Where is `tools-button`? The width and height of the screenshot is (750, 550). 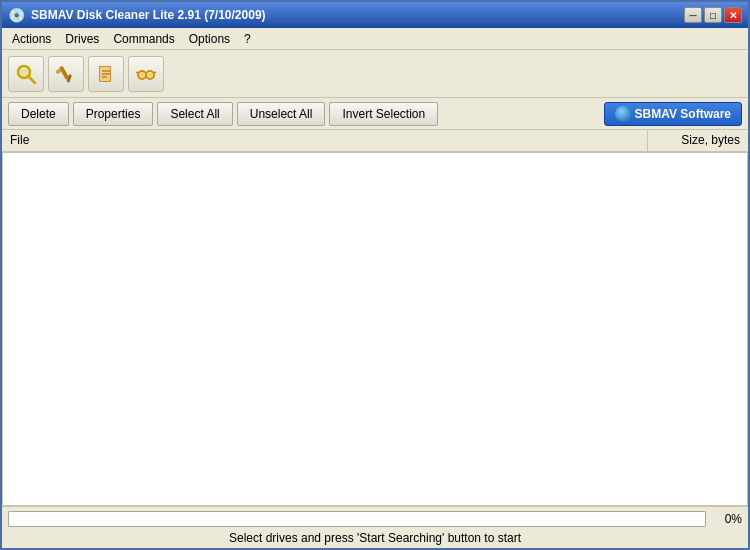 tools-button is located at coordinates (66, 74).